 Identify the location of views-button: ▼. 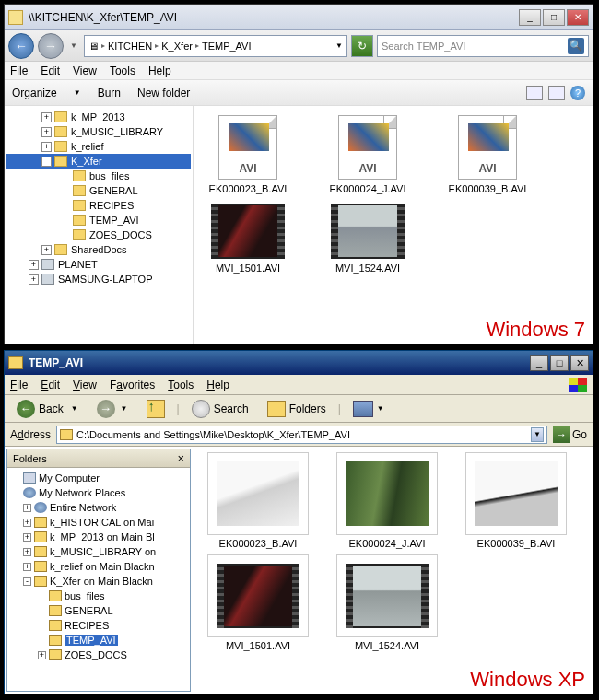
(369, 409).